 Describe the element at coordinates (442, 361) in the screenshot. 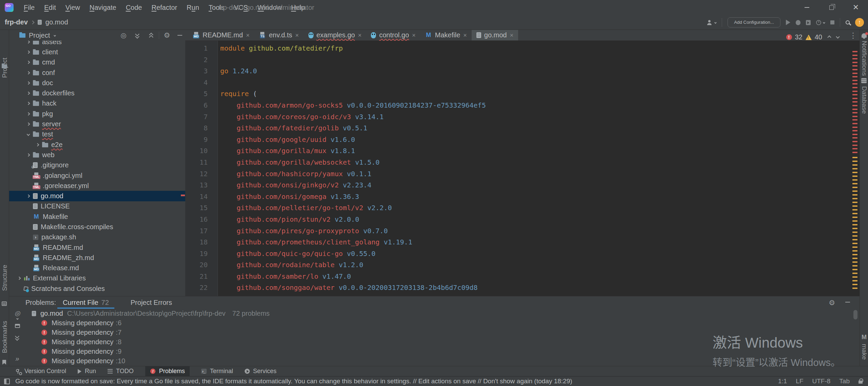

I see `problem-row: Missing dependency:10` at that location.